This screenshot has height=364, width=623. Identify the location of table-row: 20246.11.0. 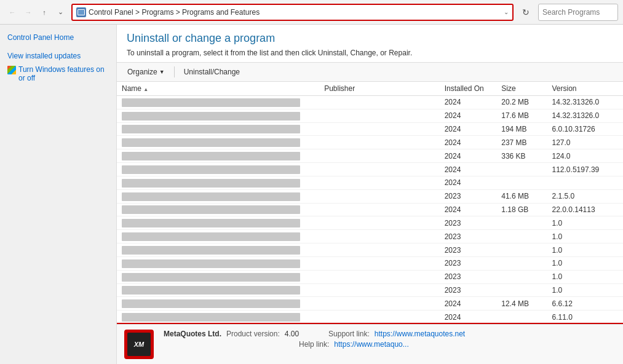
(370, 317).